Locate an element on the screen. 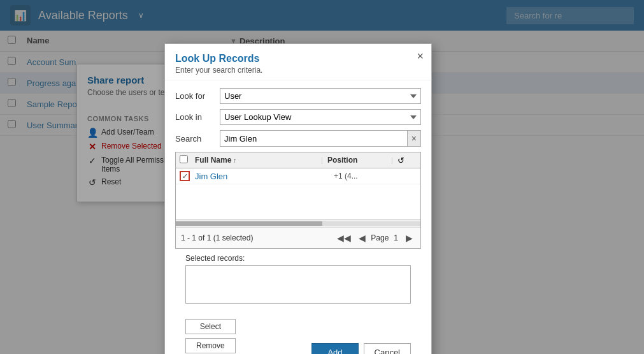 This screenshot has height=354, width=644. dialog-subtitle: Enter your search criteria. is located at coordinates (298, 70).